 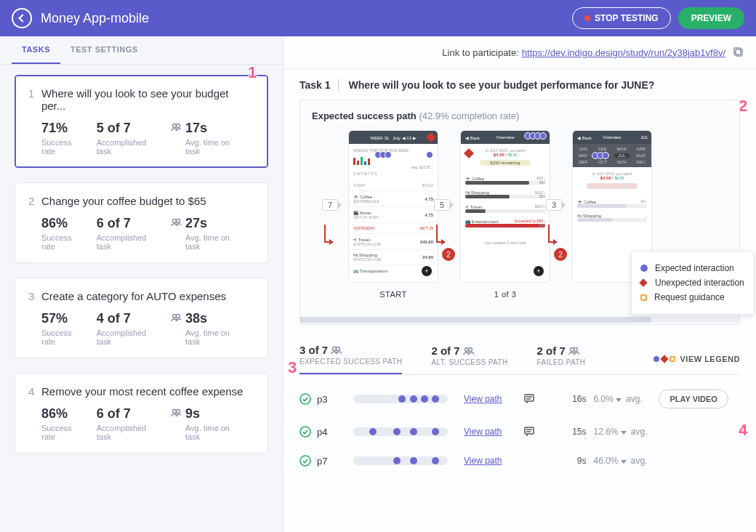 What do you see at coordinates (148, 100) in the screenshot?
I see `task-title: Where will you look to see your budget p…` at bounding box center [148, 100].